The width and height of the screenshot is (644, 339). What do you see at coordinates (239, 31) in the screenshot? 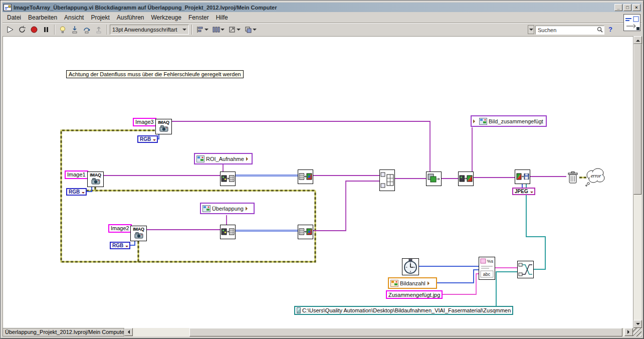
I see `chevron-down-icon` at bounding box center [239, 31].